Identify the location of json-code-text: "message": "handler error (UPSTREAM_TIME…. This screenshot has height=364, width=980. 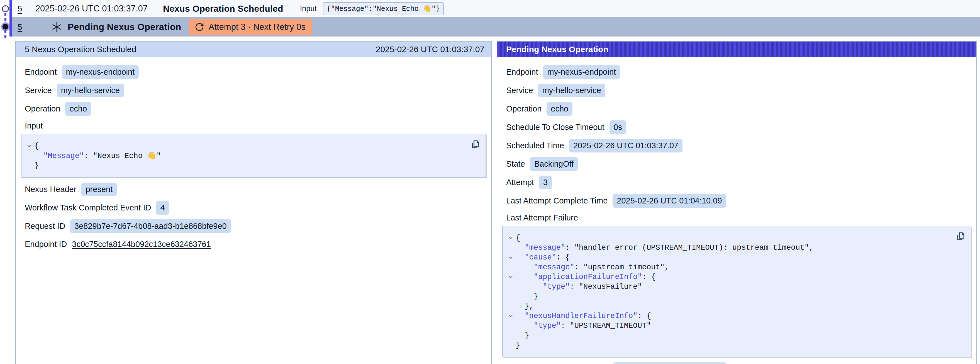
(664, 248).